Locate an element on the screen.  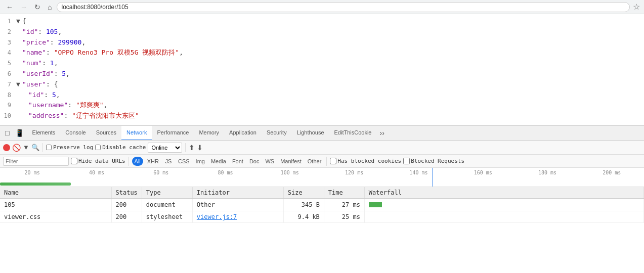
has-blocked-cookies-checkbox is located at coordinates (333, 161).